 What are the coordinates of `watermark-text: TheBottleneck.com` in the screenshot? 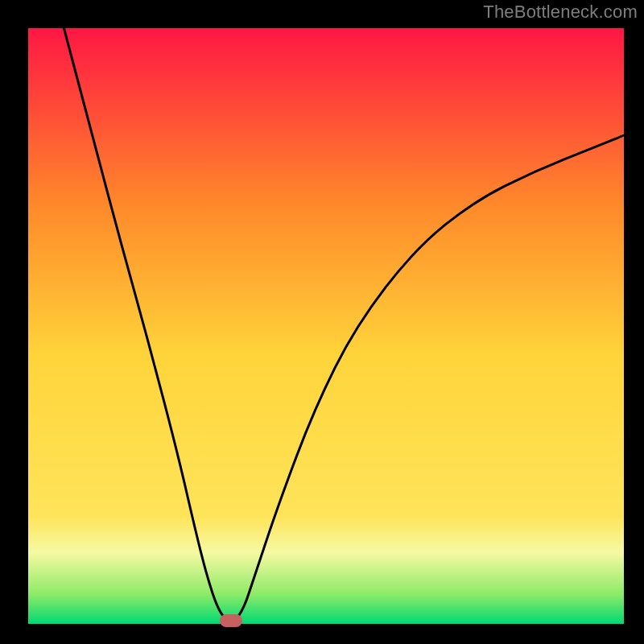 It's located at (560, 12).